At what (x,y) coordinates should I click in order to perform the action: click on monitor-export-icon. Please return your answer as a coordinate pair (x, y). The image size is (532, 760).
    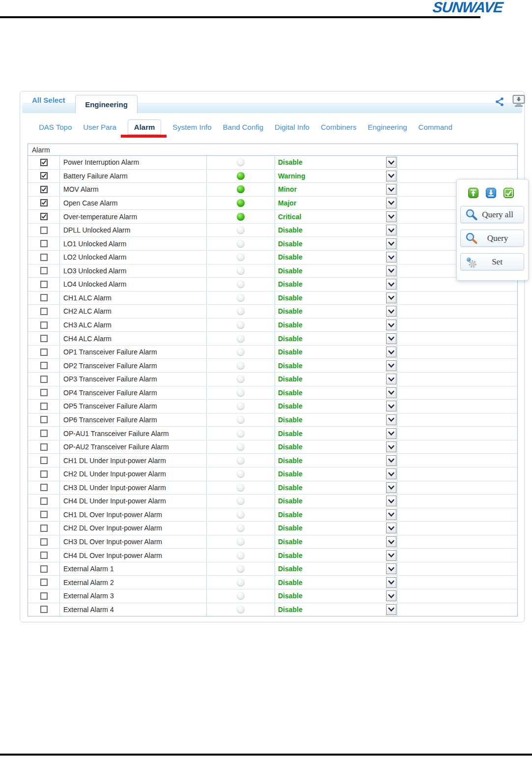
    Looking at the image, I should click on (519, 102).